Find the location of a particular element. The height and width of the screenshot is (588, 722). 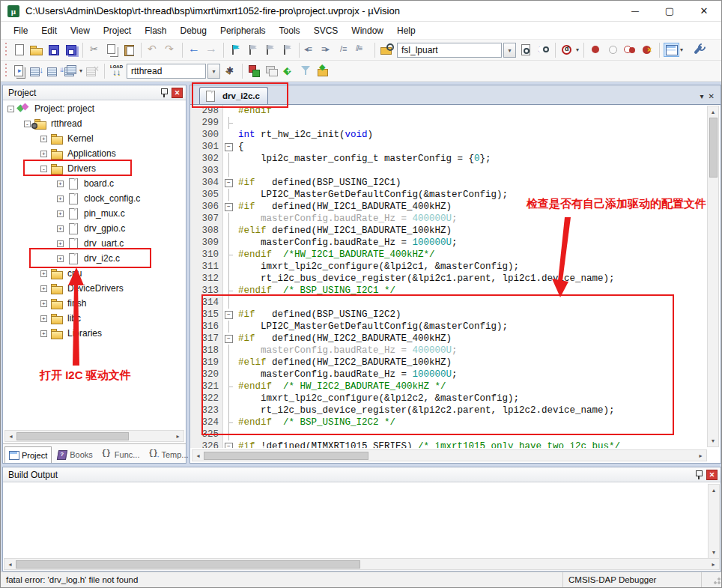

code-line-313: 313#endif /* BSP_USING_I2C1 */ is located at coordinates (449, 291).